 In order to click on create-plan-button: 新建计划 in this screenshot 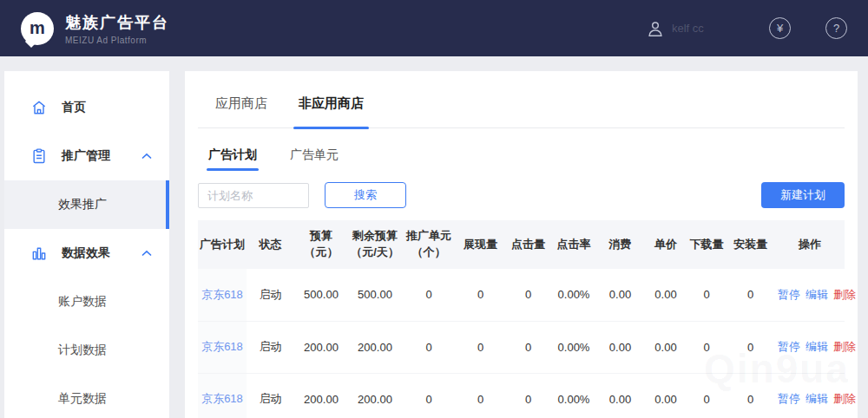, I will do `click(803, 195)`.